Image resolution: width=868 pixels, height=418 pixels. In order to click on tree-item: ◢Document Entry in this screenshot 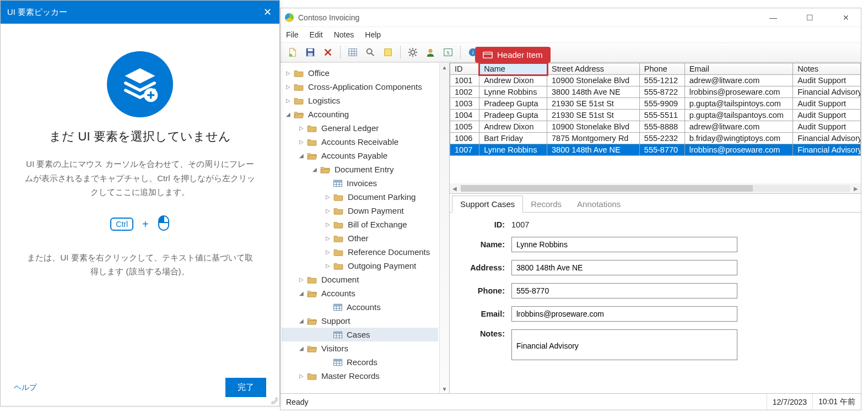, I will do `click(360, 170)`.